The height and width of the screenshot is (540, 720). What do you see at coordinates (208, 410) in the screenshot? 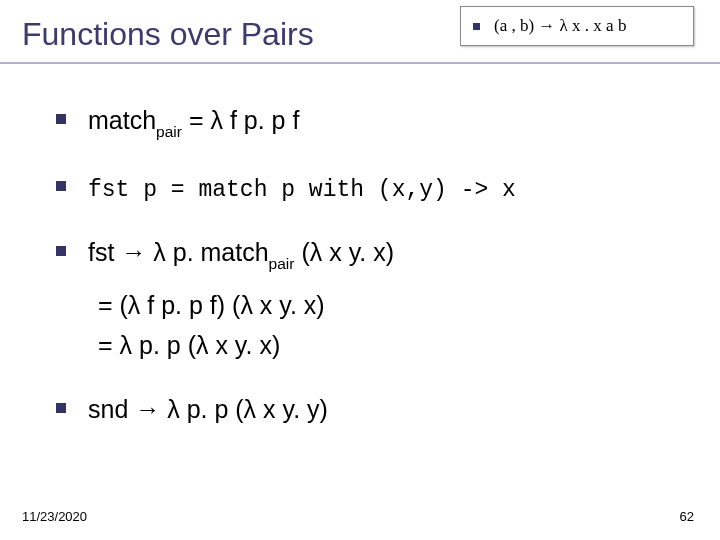
I see `bullet-4-text: snd → λ p. p (λ x y. y)` at bounding box center [208, 410].